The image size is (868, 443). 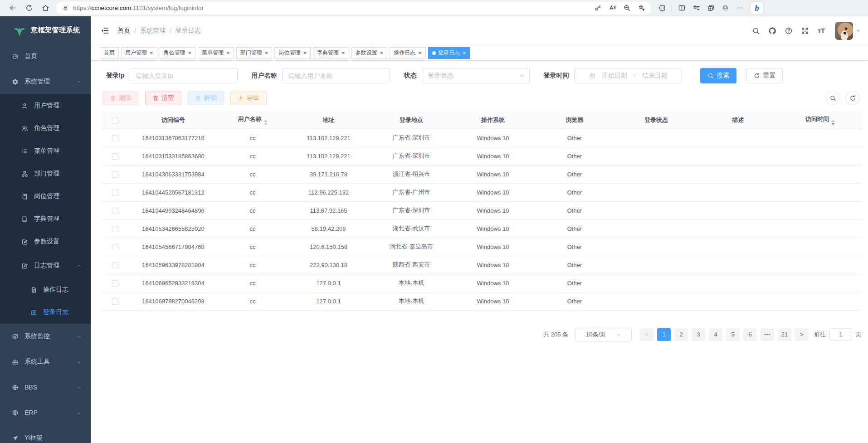 I want to click on tab-角色管理: 角色管理×, so click(x=178, y=53).